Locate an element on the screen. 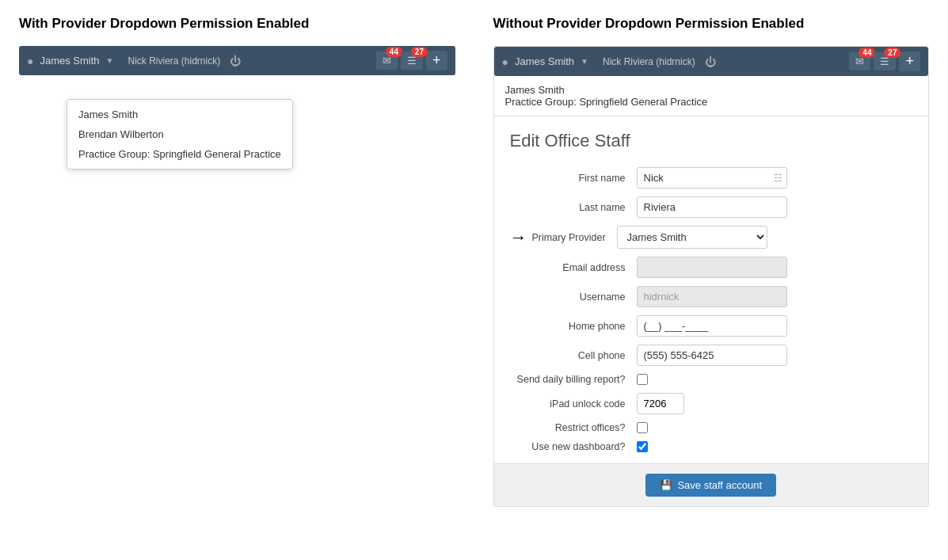 This screenshot has height=560, width=948. add-button: + is located at coordinates (437, 60).